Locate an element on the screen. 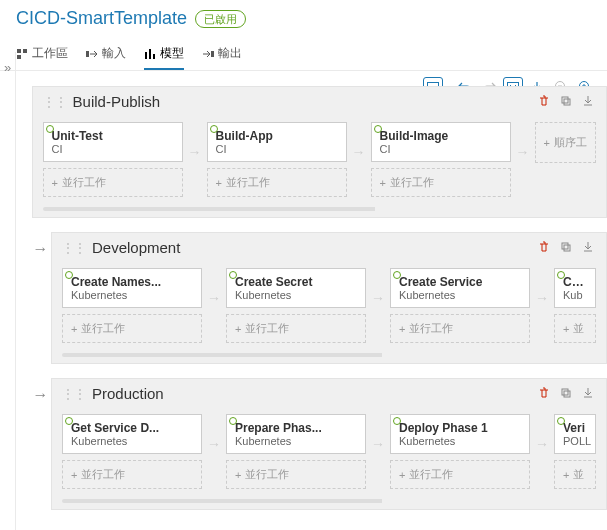  task-type: Kub is located at coordinates (575, 295).